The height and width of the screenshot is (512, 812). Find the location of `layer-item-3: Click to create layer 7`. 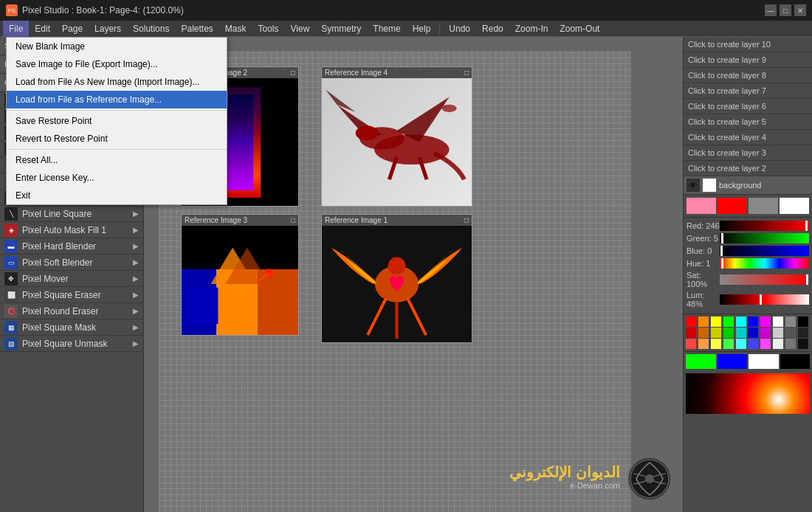

layer-item-3: Click to create layer 7 is located at coordinates (748, 91).